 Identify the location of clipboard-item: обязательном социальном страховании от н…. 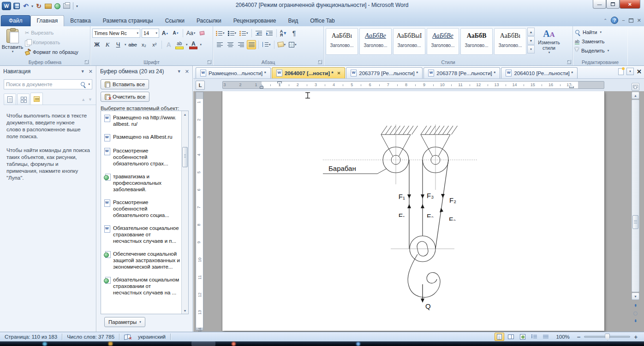
(142, 286).